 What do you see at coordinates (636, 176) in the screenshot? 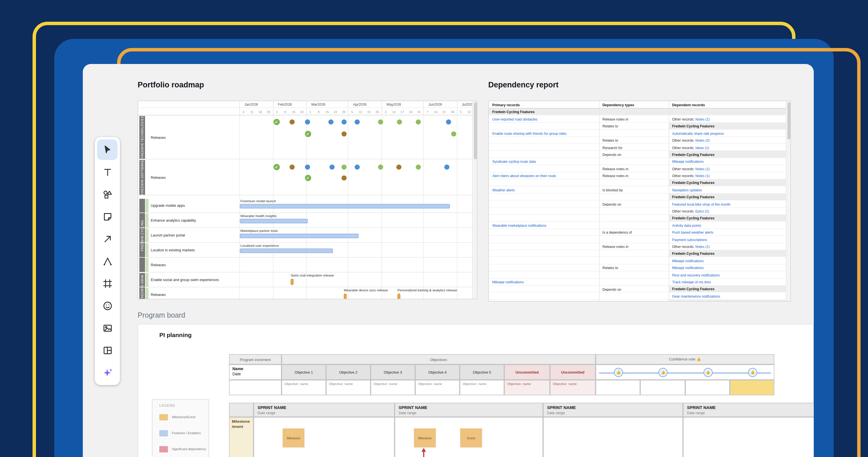
I see `dependency-type: Release notes in` at bounding box center [636, 176].